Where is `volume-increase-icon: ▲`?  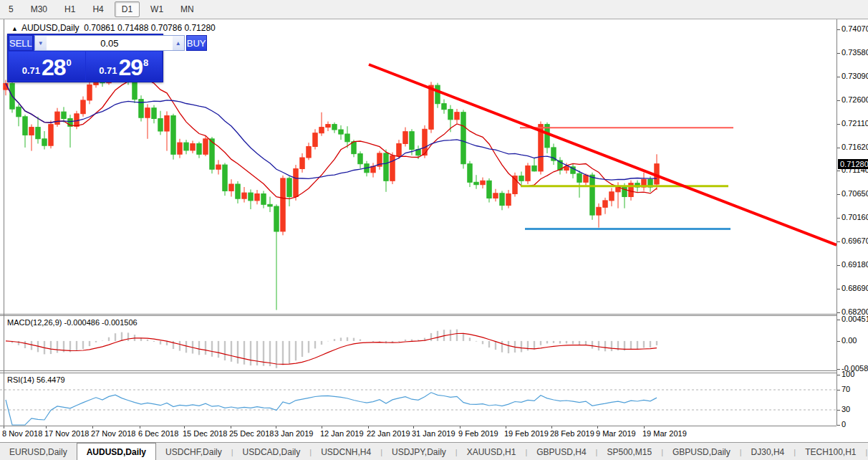
volume-increase-icon: ▲ is located at coordinates (178, 43).